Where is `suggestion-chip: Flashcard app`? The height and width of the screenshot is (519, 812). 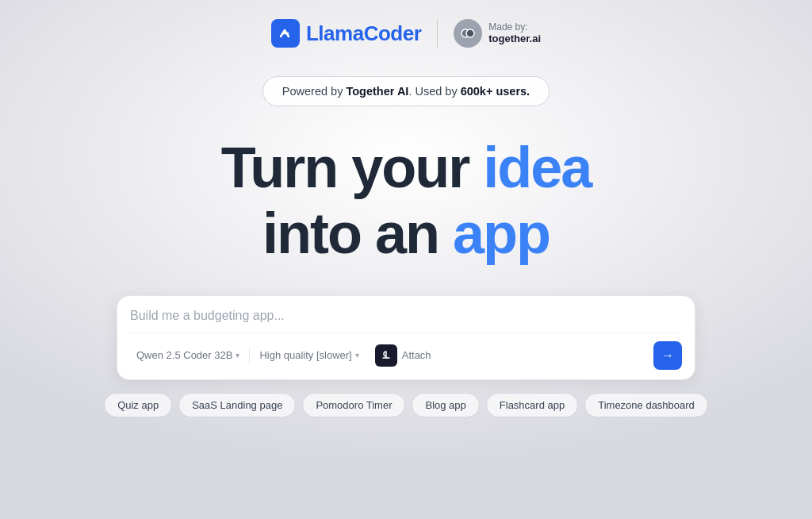
suggestion-chip: Flashcard app is located at coordinates (532, 405).